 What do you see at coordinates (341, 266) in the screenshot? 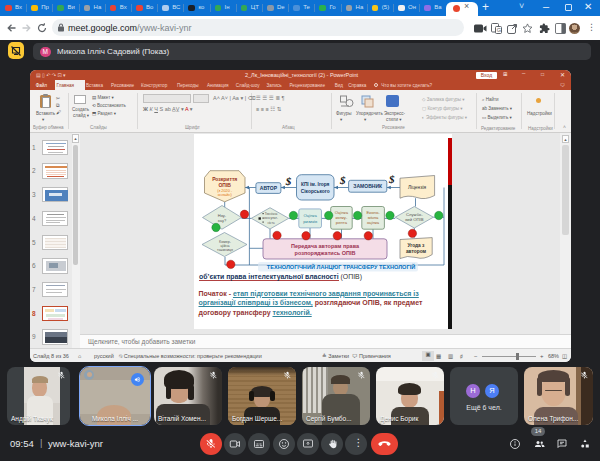
I see `svg-text:ТЕХНОЛОГІЧНИЙ ЛАНЦЮГ ТРАНСФЕРУ: ТЕХНОЛОГІЧНИЙ ЛАНЦЮГ ТРАНСФЕРУ ТЕХНОЛОГІ…` at bounding box center [341, 266].